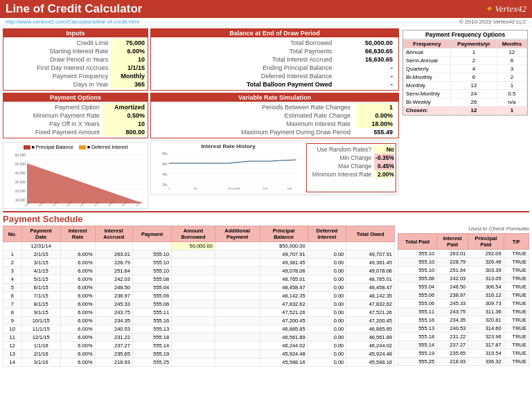 Image resolution: width=532 pixels, height=393 pixels. I want to click on check-cell: 231.22, so click(453, 337).